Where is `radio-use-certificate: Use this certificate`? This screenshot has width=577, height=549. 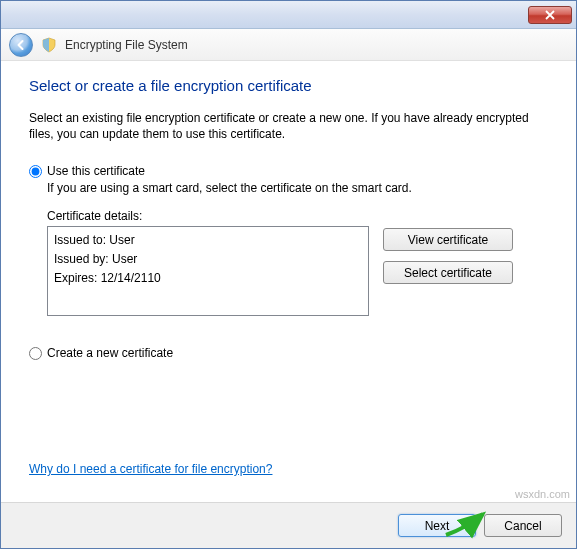
radio-use-certificate: Use this certificate is located at coordinates (288, 171).